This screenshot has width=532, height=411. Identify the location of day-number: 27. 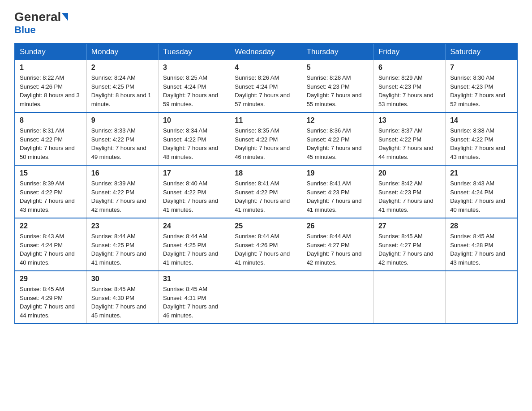
(409, 226).